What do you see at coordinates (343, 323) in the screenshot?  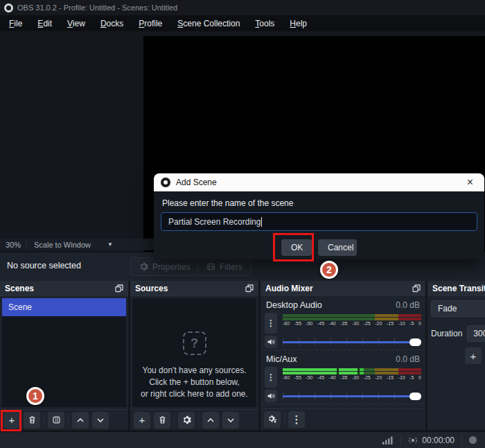 I see `mixer-channel-desktop-audio: Desktop Audio 0.0 dB ⋮ -60-55-50-45-40-3…` at bounding box center [343, 323].